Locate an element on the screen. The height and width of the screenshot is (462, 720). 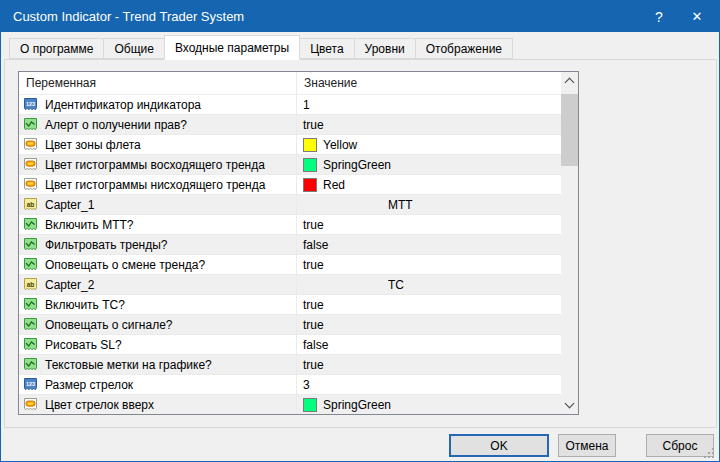
tab-inputs: Входные параметры is located at coordinates (232, 48).